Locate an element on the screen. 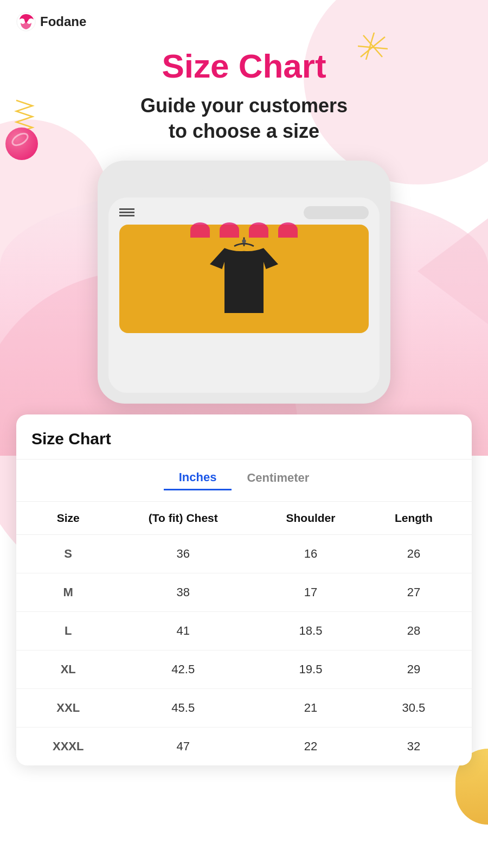  table-row: M 38 17 27 is located at coordinates (244, 592).